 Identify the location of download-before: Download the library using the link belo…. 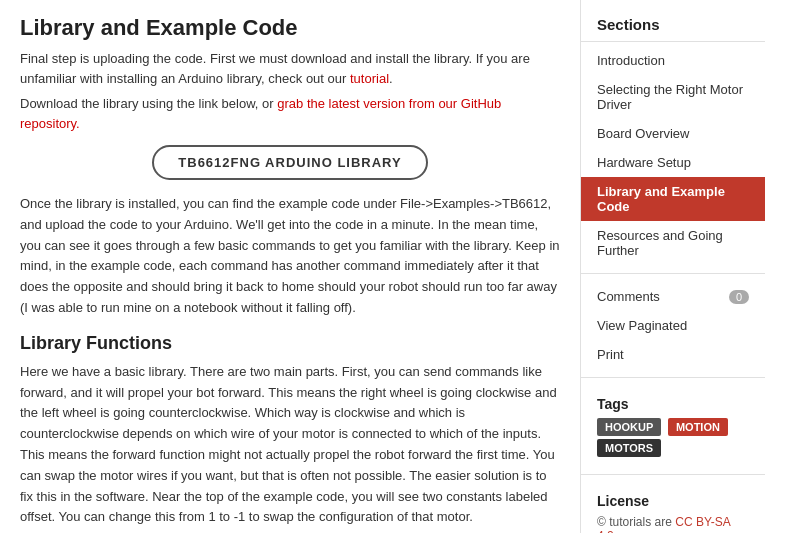
(147, 104).